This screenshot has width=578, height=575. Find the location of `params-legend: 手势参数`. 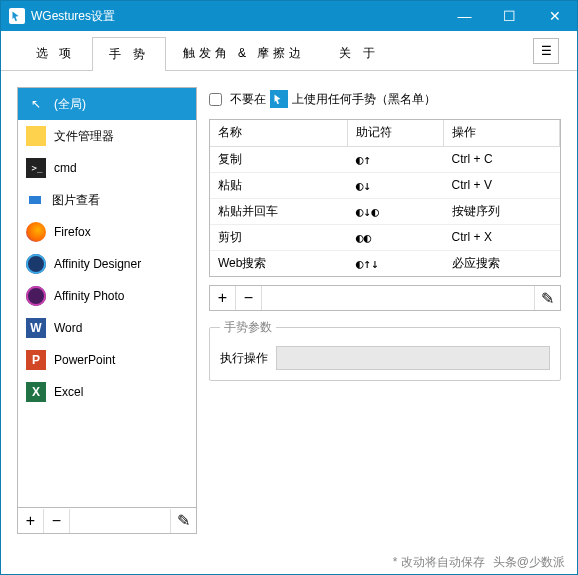

params-legend: 手势参数 is located at coordinates (248, 328).